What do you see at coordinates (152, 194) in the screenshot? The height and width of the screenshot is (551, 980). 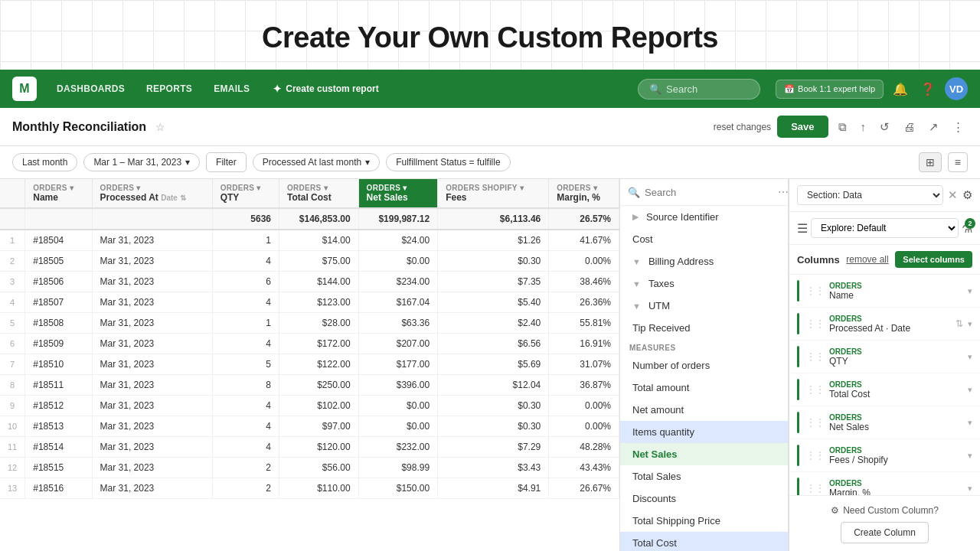 I see `col-header-processed-at: ORDERS ▾ Processed At Date ⇅` at bounding box center [152, 194].